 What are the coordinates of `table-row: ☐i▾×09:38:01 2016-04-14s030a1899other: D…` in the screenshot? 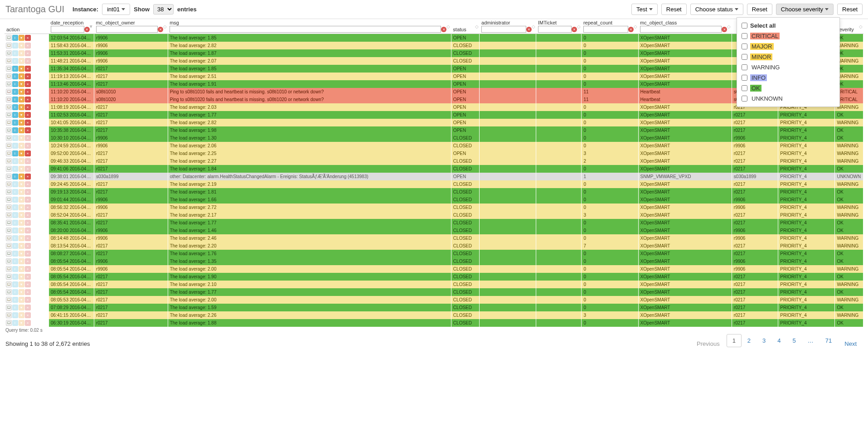 It's located at (434, 177).